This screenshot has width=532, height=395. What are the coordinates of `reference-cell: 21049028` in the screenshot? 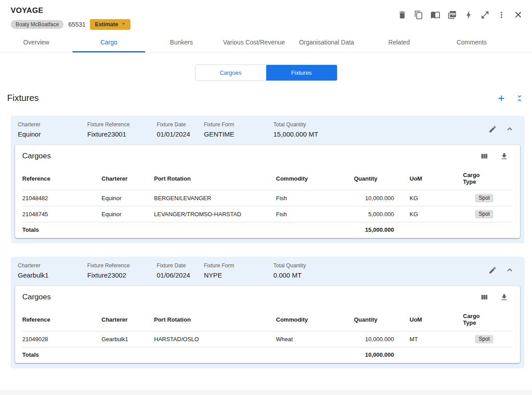 It's located at (62, 339).